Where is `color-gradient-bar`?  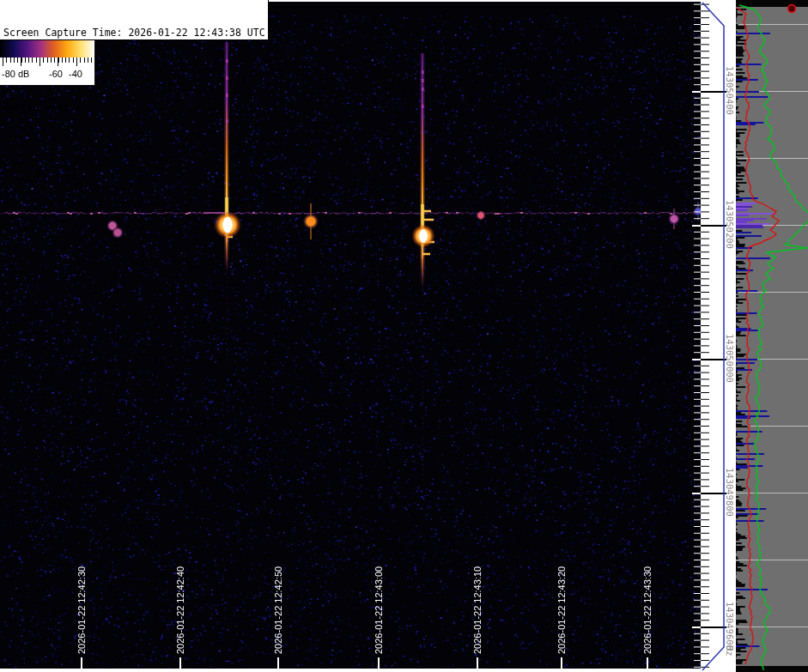
color-gradient-bar is located at coordinates (47, 49).